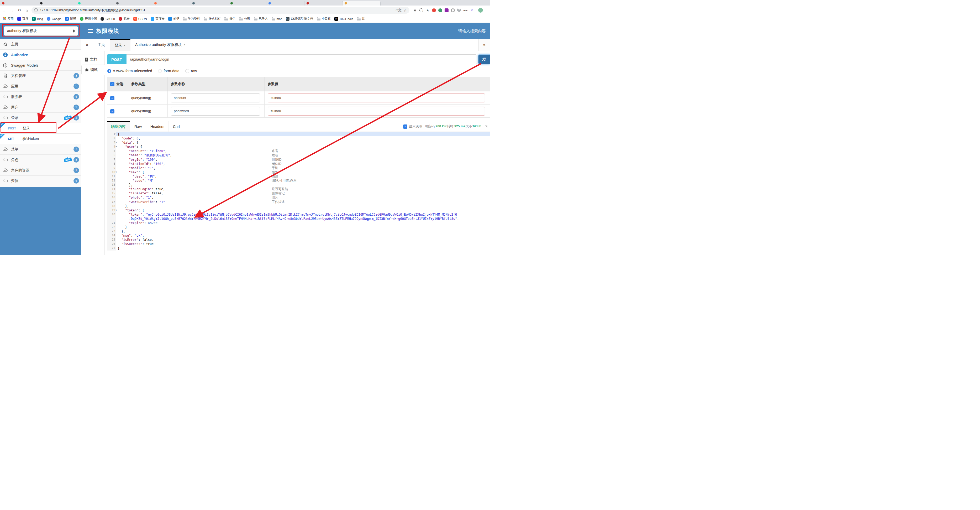 This screenshot has width=980, height=510. What do you see at coordinates (40, 181) in the screenshot?
I see `sidebar-item-资源: API资源6` at bounding box center [40, 181].